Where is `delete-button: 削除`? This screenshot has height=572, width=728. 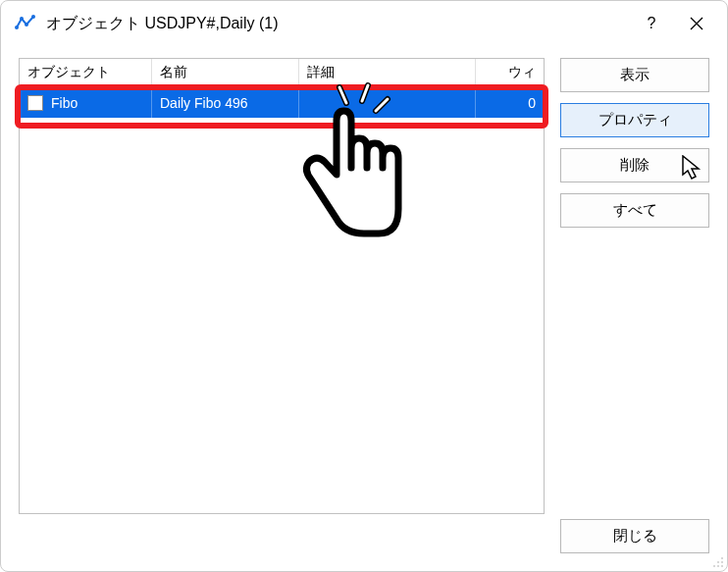 delete-button: 削除 is located at coordinates (635, 165).